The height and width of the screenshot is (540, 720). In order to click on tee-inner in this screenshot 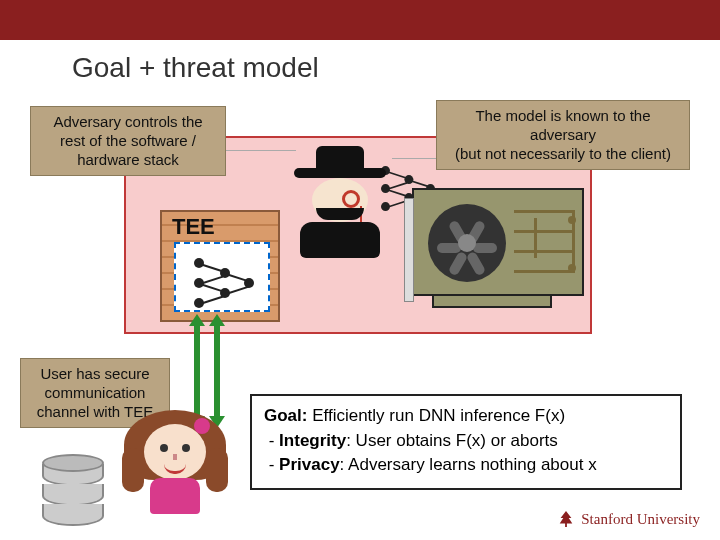, I will do `click(222, 277)`.